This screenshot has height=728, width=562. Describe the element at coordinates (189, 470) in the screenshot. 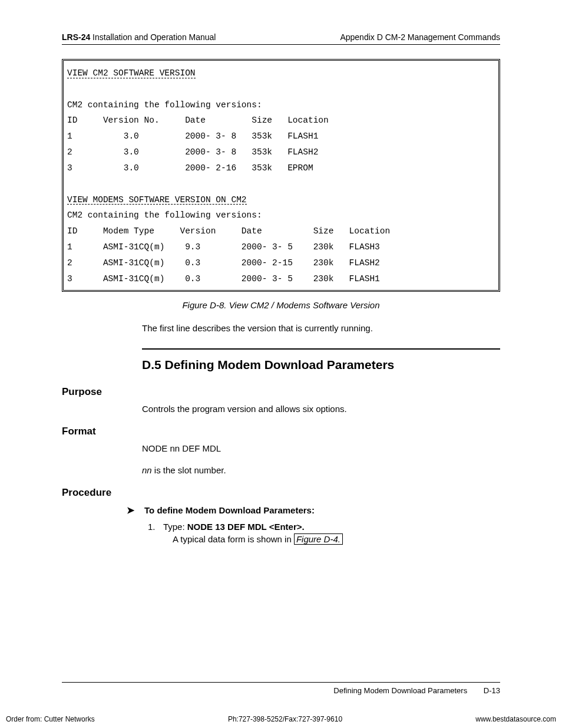

I see `format-note-rest: is the slot number.` at that location.